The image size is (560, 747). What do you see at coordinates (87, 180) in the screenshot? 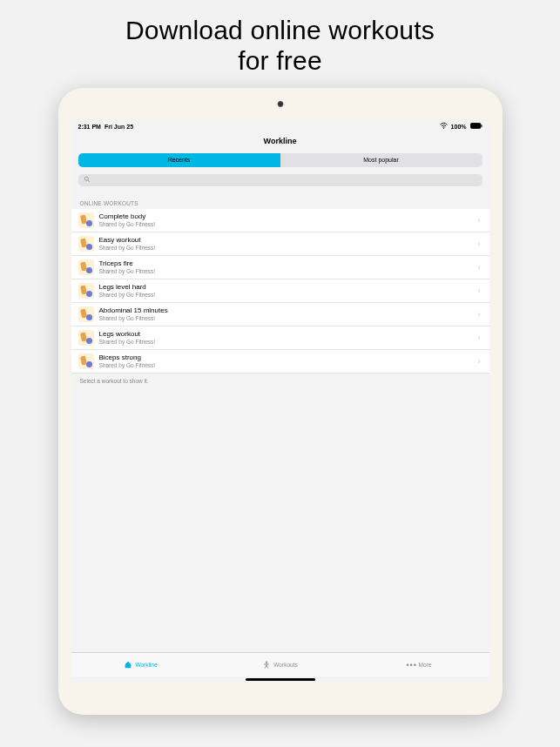
I see `search-icon` at bounding box center [87, 180].